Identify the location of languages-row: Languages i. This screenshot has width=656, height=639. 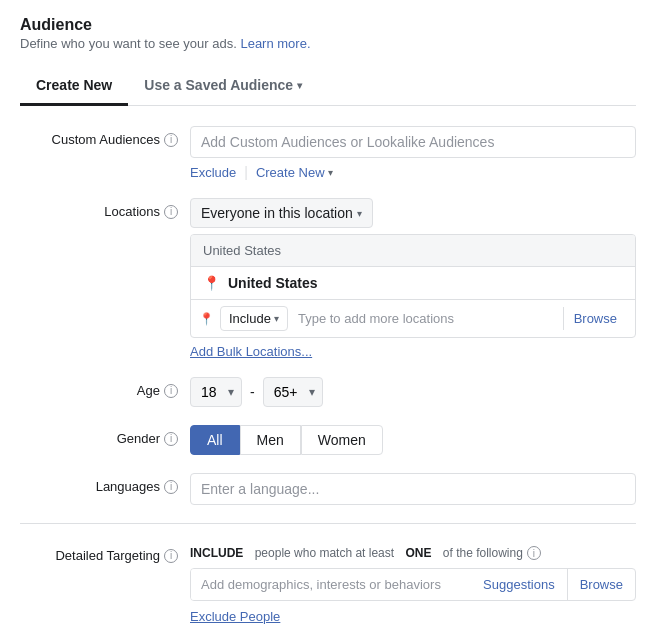
(328, 489).